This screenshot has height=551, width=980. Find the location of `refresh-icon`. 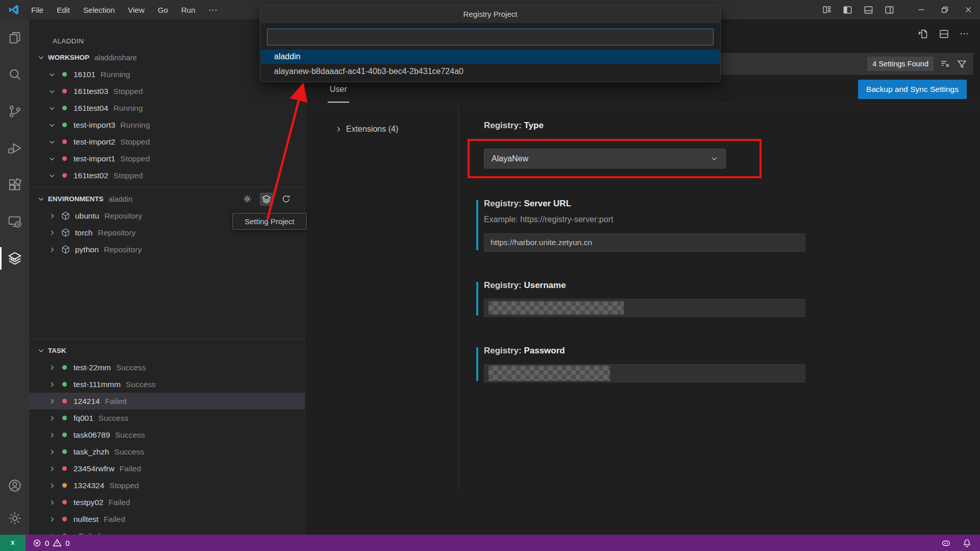

refresh-icon is located at coordinates (286, 199).